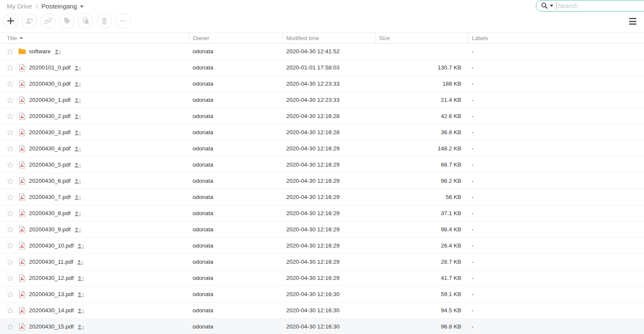  What do you see at coordinates (95, 84) in the screenshot?
I see `title-cell: 20200430_0.pdf` at bounding box center [95, 84].